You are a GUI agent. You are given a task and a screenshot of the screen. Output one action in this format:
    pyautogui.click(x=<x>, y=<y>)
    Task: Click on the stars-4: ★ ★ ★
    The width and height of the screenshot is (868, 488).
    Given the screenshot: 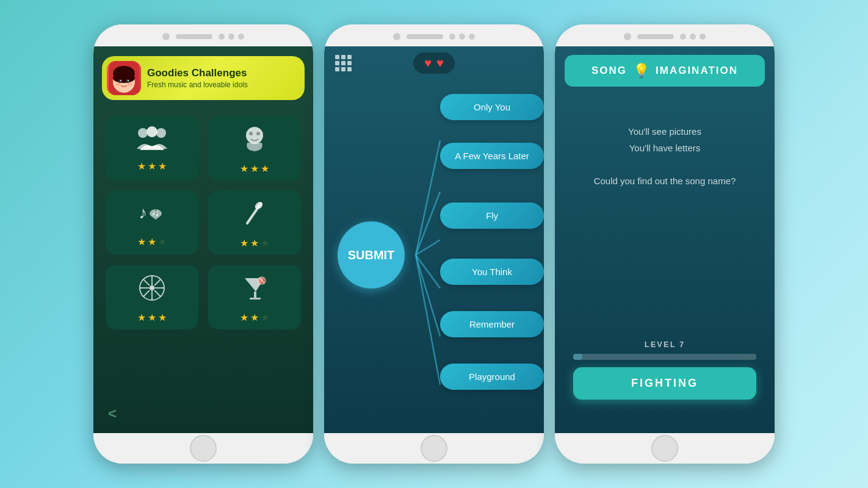 What is the action you would take?
    pyautogui.click(x=255, y=243)
    